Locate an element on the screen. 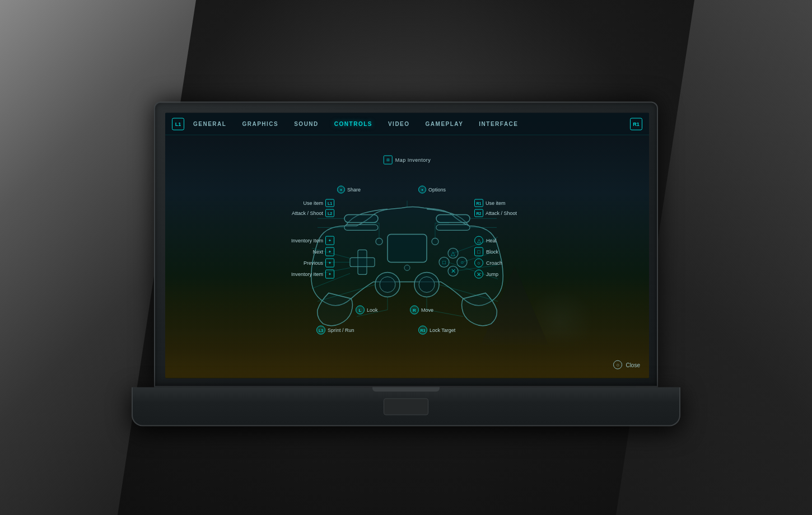 Image resolution: width=812 pixels, height=515 pixels. circle-badge: ○ is located at coordinates (479, 263).